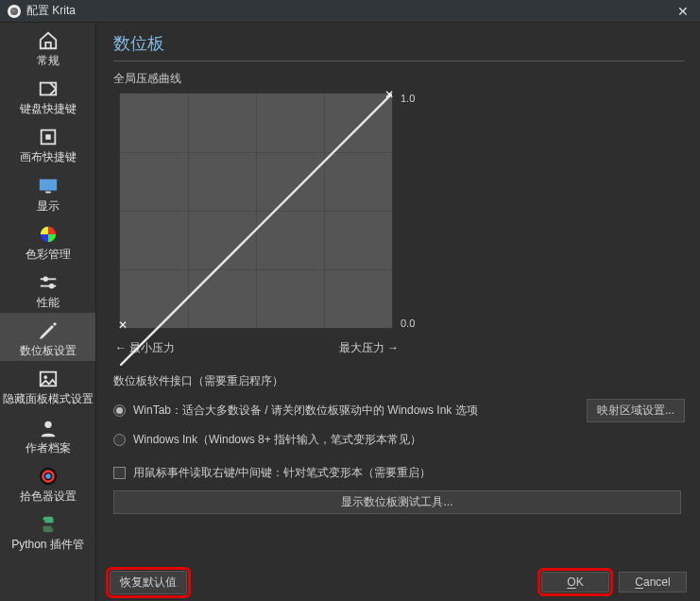  I want to click on sidebar-item-label: 色彩管理, so click(48, 255).